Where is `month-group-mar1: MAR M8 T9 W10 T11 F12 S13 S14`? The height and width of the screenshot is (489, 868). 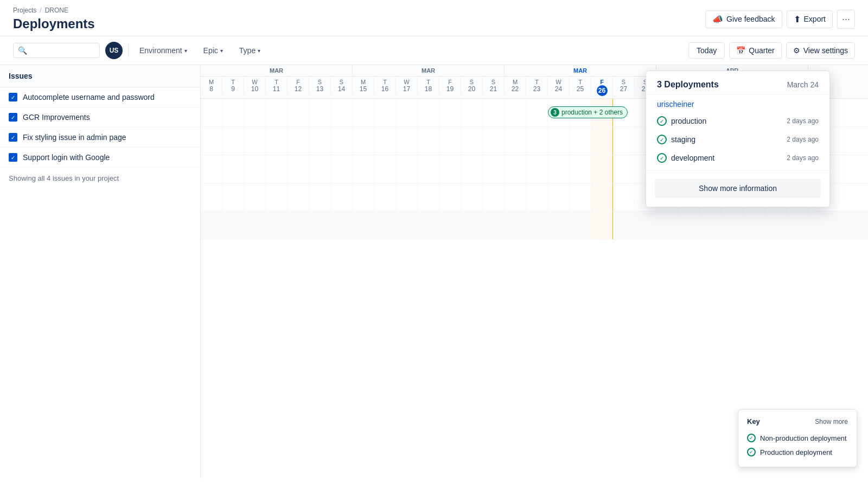 month-group-mar1: MAR M8 T9 W10 T11 F12 S13 S14 is located at coordinates (277, 81).